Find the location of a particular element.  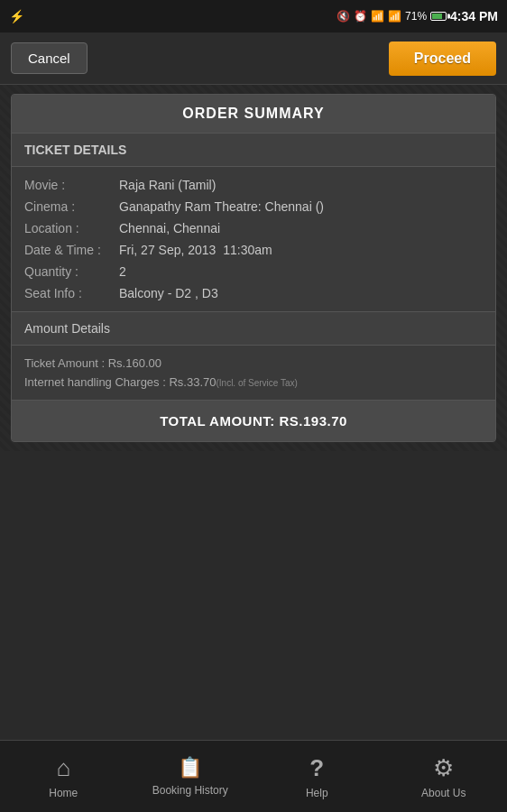

table-row: Date & Time : Fri, 27 Sep, 2013 11:30am is located at coordinates (254, 250).